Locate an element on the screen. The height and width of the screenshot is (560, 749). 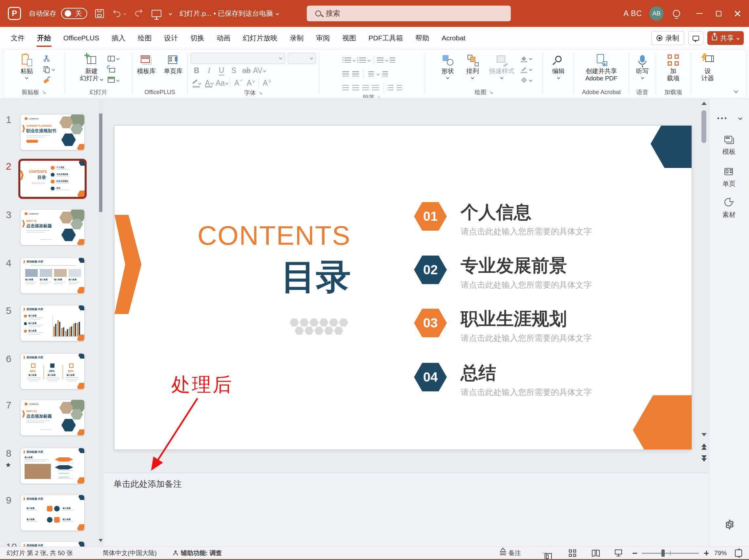
increase-indent-icon is located at coordinates (356, 74).